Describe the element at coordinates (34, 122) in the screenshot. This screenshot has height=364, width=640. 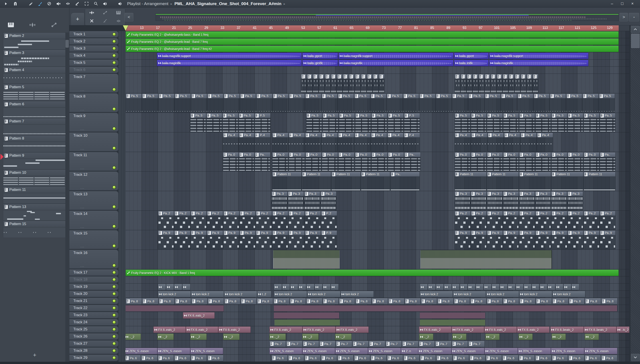
I see `pattern-item: Pattern 7` at that location.